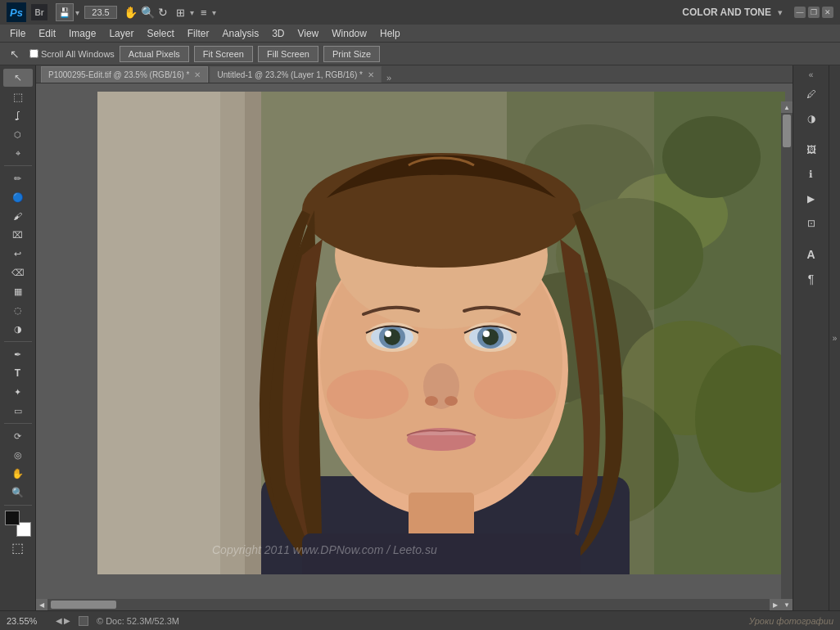 Image resolution: width=840 pixels, height=630 pixels. I want to click on eraser-tool: ⌫, so click(18, 272).